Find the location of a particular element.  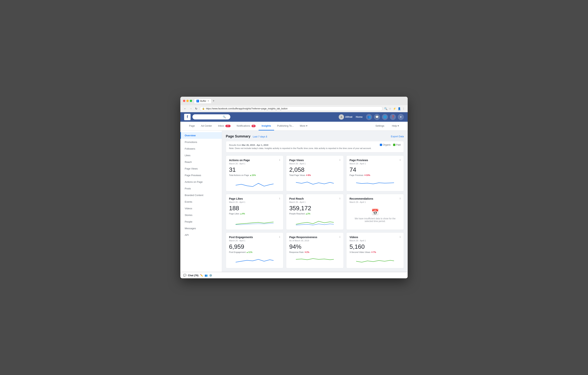

arrow-icon: ▾ is located at coordinates (401, 117).